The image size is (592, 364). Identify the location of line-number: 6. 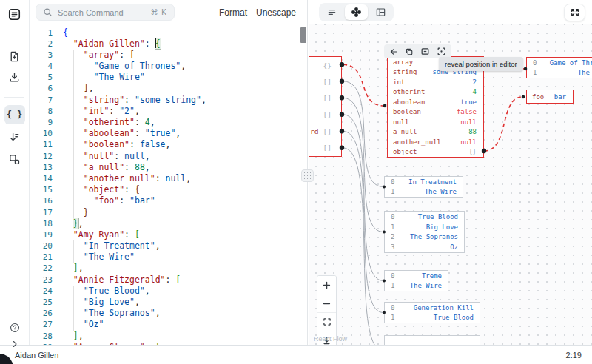
(44, 89).